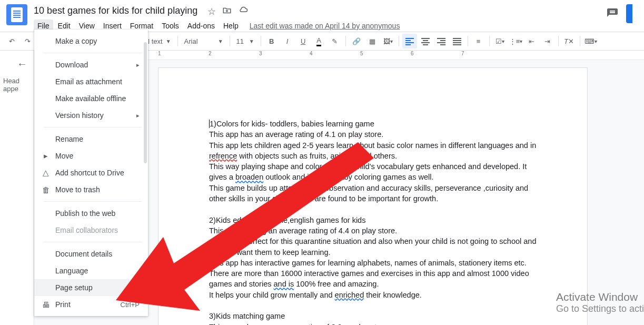 The height and width of the screenshot is (325, 644). I want to click on menu-help: Help, so click(231, 26).